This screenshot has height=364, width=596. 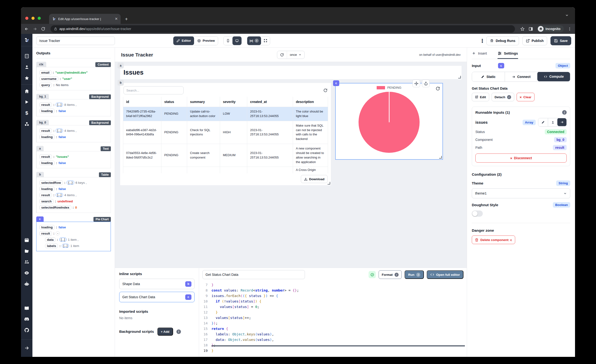 What do you see at coordinates (27, 102) in the screenshot?
I see `runs-play-icon` at bounding box center [27, 102].